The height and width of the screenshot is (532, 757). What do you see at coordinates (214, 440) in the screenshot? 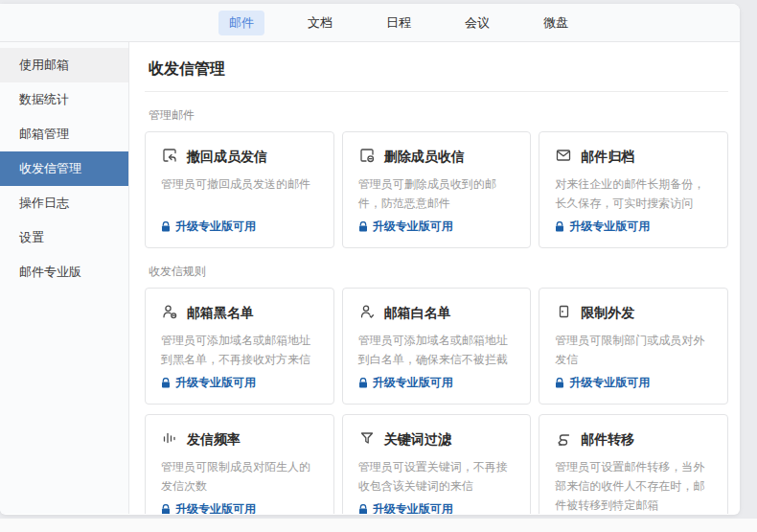
I see `card-title: 发信频率` at bounding box center [214, 440].